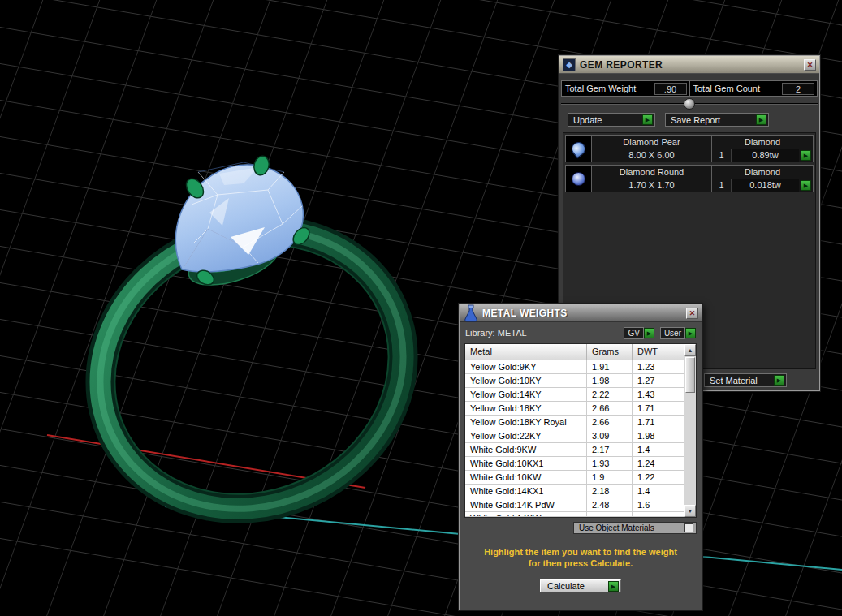 The width and height of the screenshot is (842, 616). I want to click on table-body: Yellow Gold:9KY 1.91 1.23 Yellow Gold:10…, so click(575, 438).